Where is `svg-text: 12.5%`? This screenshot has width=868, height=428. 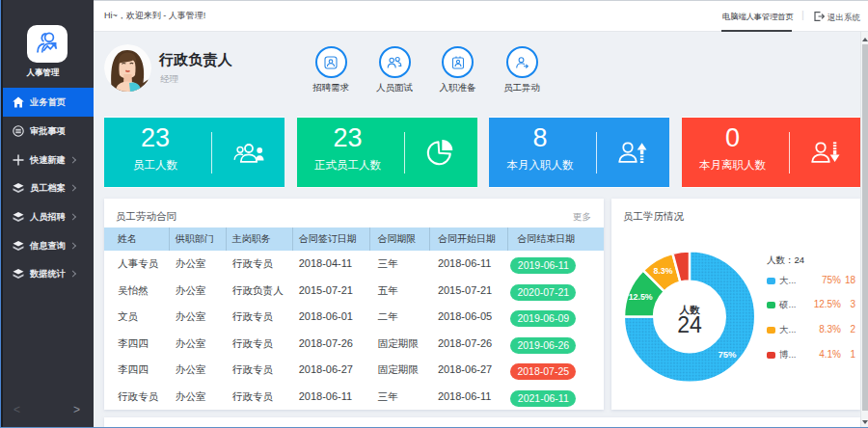 svg-text: 12.5% is located at coordinates (640, 297).